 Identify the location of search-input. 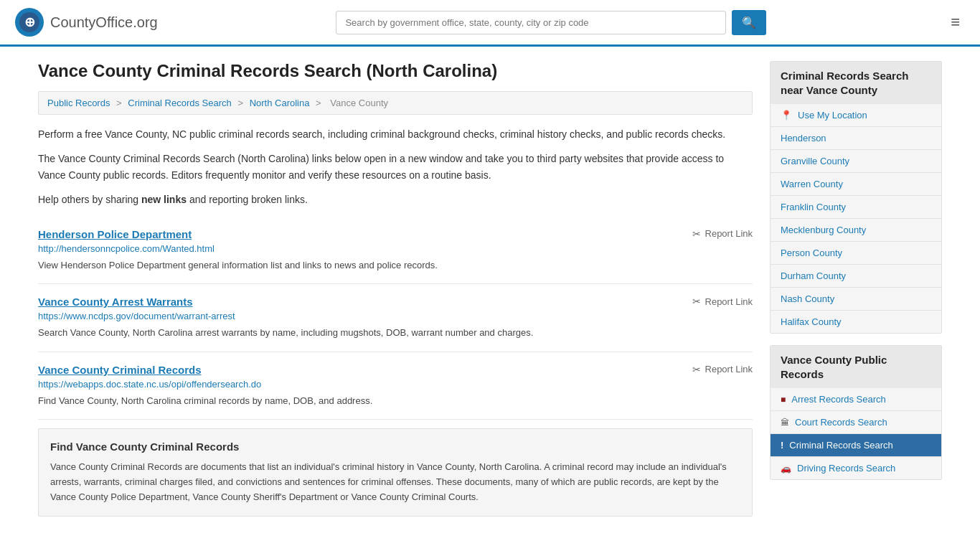
(531, 23).